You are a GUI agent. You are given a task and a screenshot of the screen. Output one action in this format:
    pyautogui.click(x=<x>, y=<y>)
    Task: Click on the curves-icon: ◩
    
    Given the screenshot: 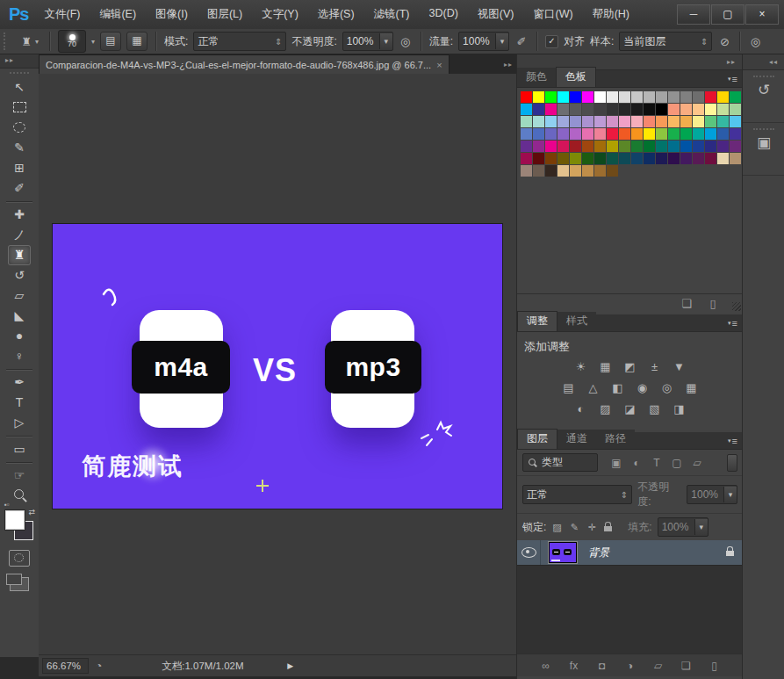 What is the action you would take?
    pyautogui.click(x=630, y=367)
    